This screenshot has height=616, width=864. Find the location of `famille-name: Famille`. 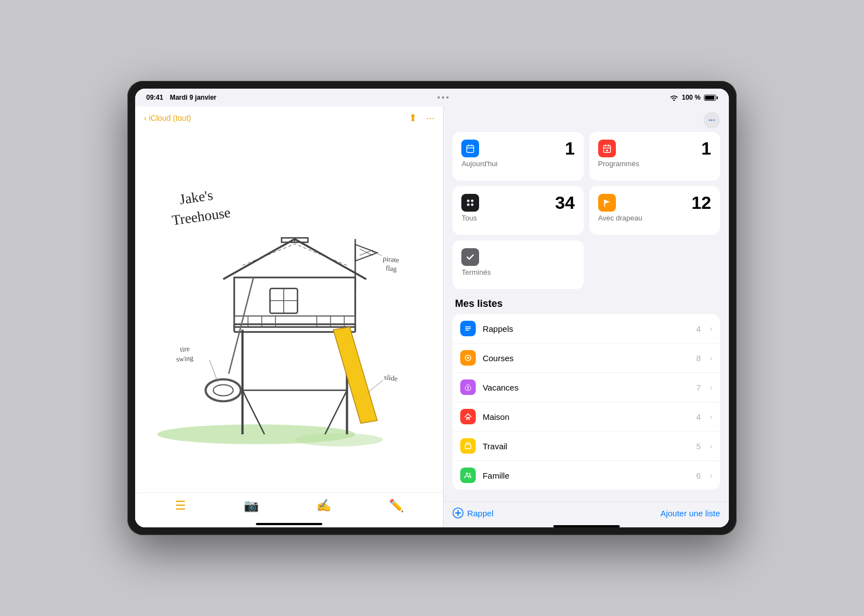

famille-name: Famille is located at coordinates (586, 475).